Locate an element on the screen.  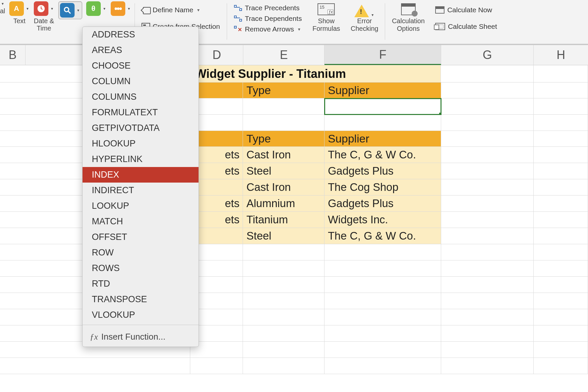
cell: Titanium is located at coordinates (284, 220).